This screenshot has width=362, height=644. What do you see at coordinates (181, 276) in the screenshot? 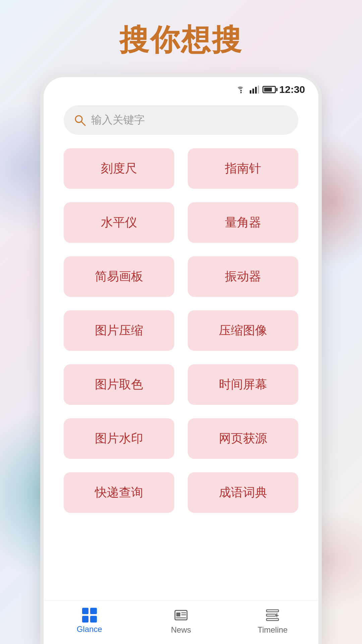
I see `tools-row: 简易画板振动器` at bounding box center [181, 276].